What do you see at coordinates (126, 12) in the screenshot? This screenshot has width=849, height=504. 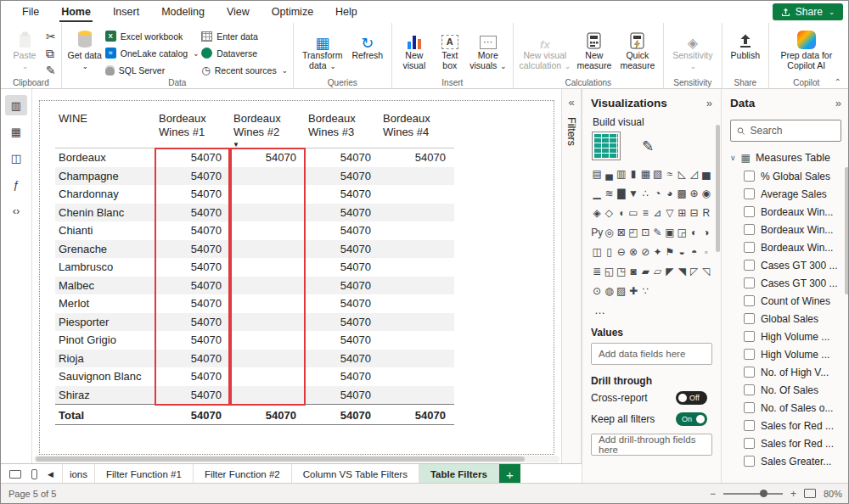 I see `menu-item: Insert` at bounding box center [126, 12].